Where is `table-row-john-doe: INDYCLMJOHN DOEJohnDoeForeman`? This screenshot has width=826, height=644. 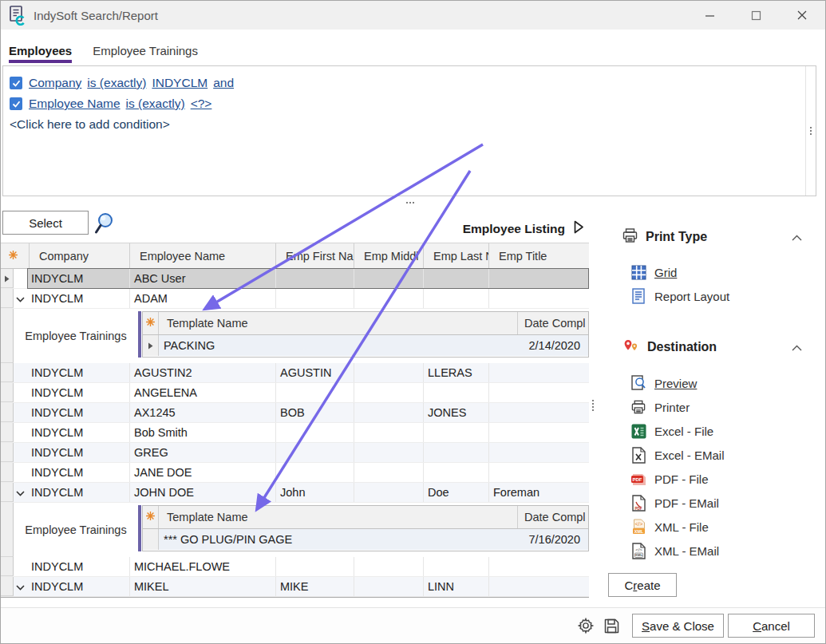
table-row-john-doe: INDYCLMJOHN DOEJohnDoeForeman is located at coordinates (295, 493).